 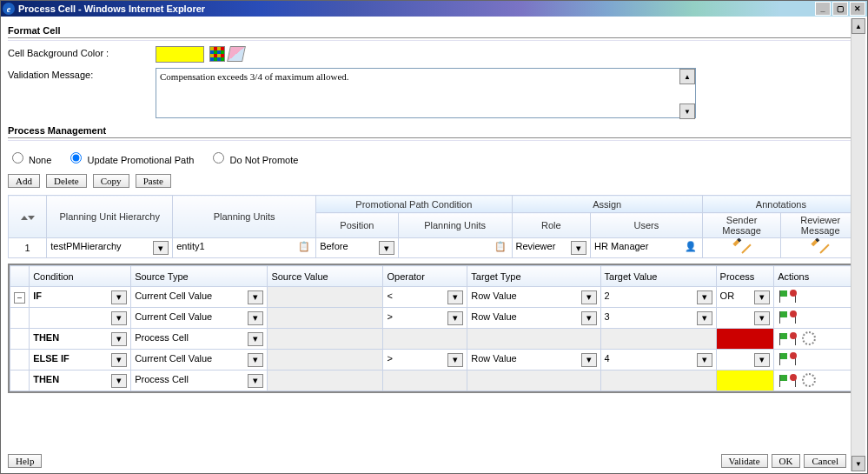 I want to click on radio-update: Update Promotional Path, so click(x=130, y=160).